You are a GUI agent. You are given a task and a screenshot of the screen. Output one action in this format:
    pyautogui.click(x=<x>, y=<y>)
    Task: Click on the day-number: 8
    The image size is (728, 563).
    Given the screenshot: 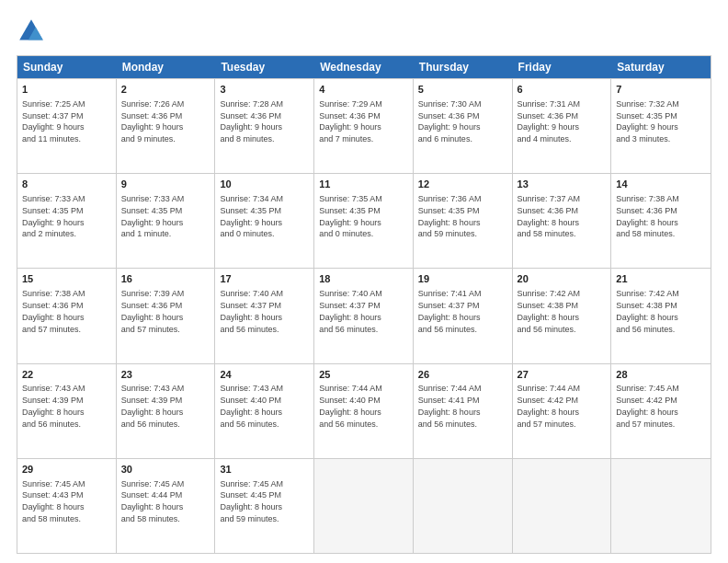 What is the action you would take?
    pyautogui.click(x=66, y=184)
    